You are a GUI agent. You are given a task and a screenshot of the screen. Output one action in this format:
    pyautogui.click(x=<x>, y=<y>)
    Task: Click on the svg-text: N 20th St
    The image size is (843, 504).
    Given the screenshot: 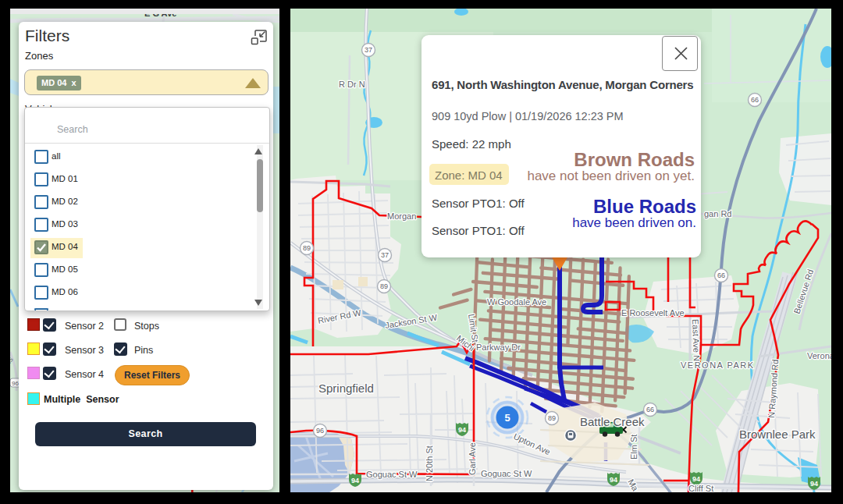 What is the action you would take?
    pyautogui.click(x=429, y=463)
    